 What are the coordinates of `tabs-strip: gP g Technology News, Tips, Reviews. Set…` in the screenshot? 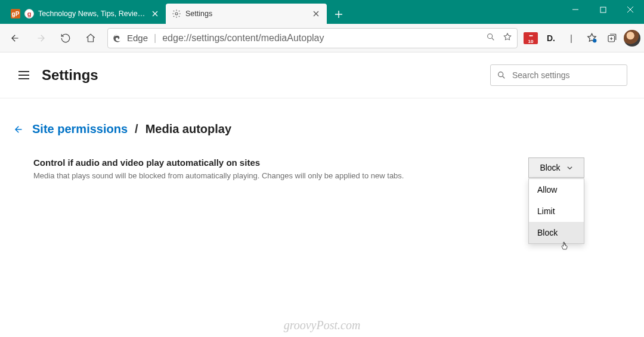 It's located at (174, 12).